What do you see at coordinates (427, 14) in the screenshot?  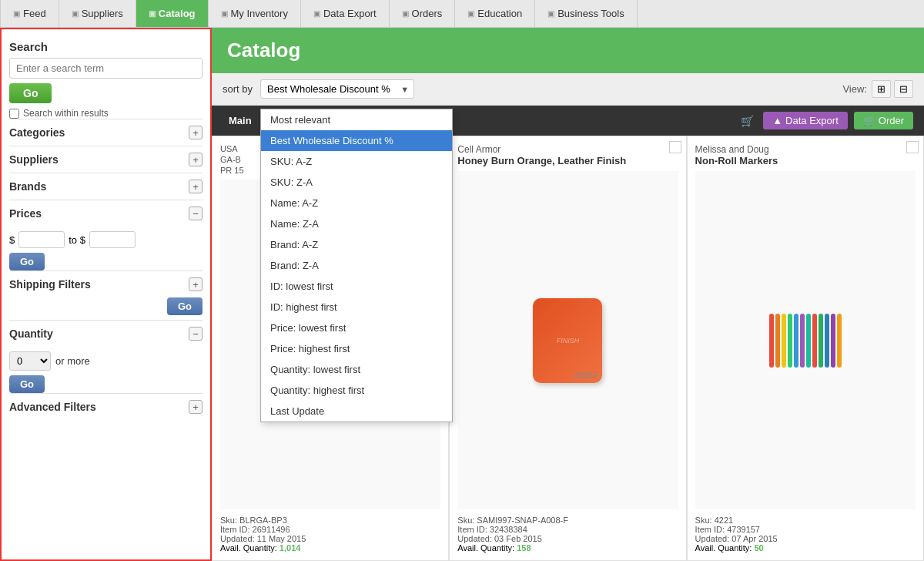 I see `orders-label: Orders` at bounding box center [427, 14].